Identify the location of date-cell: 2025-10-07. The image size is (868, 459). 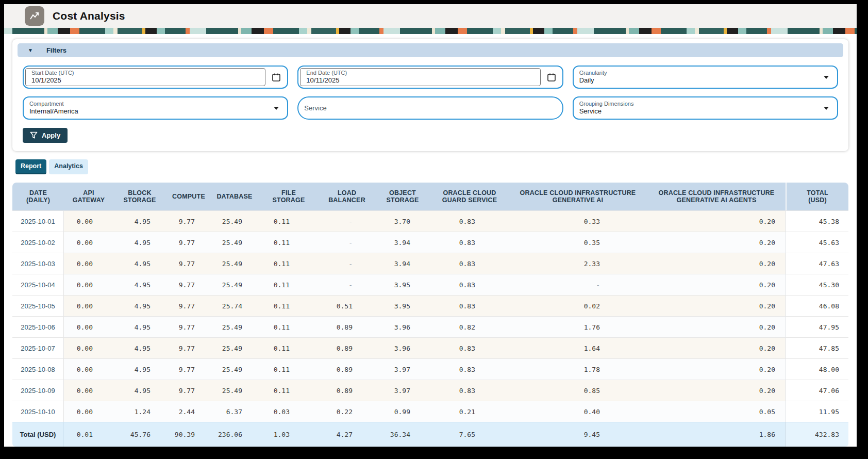
(38, 348).